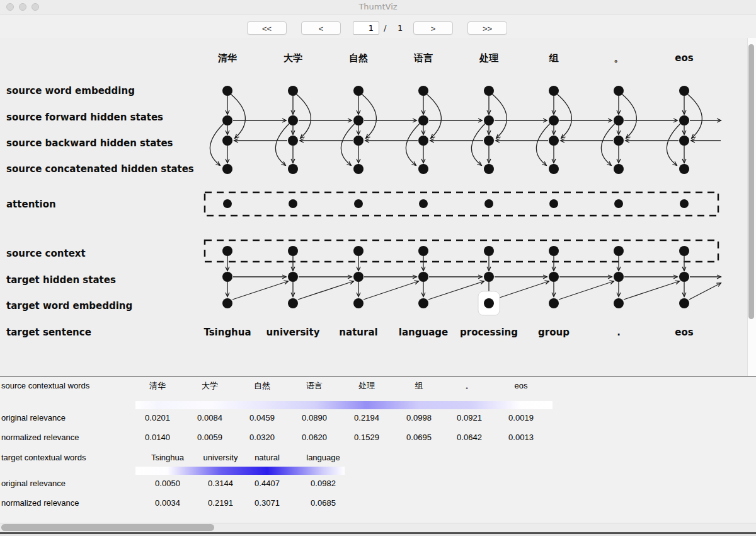  What do you see at coordinates (423, 332) in the screenshot?
I see `target-word: language` at bounding box center [423, 332].